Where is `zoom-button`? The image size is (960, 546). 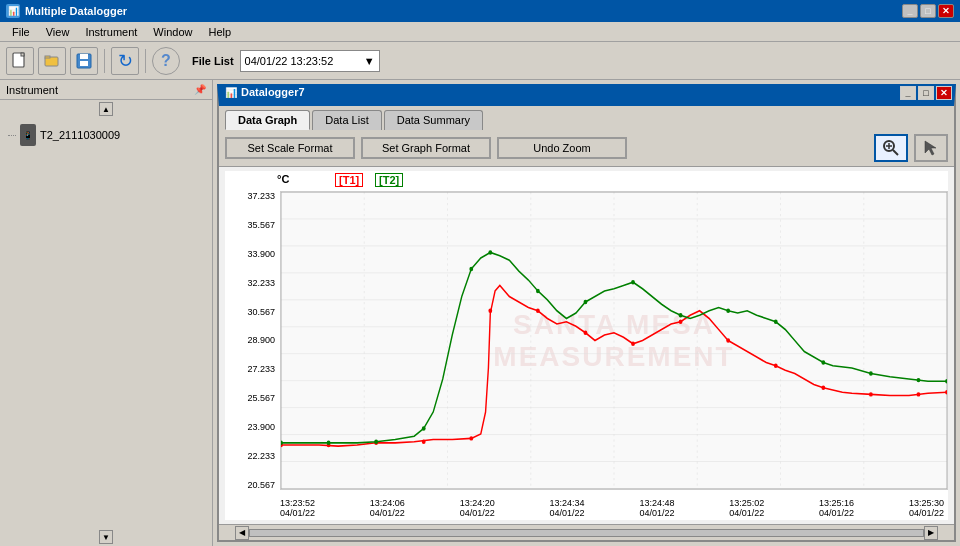 zoom-button is located at coordinates (891, 148).